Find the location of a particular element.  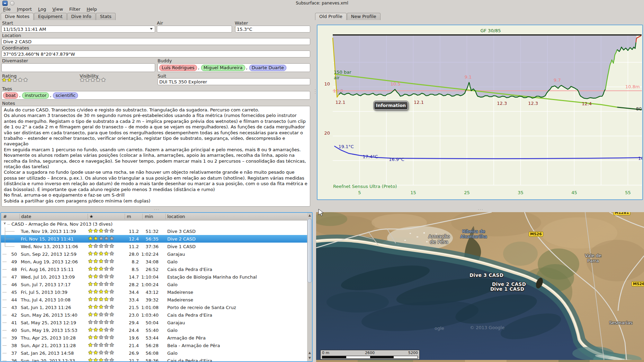

rating-stars: ★★★★★ is located at coordinates (15, 80).